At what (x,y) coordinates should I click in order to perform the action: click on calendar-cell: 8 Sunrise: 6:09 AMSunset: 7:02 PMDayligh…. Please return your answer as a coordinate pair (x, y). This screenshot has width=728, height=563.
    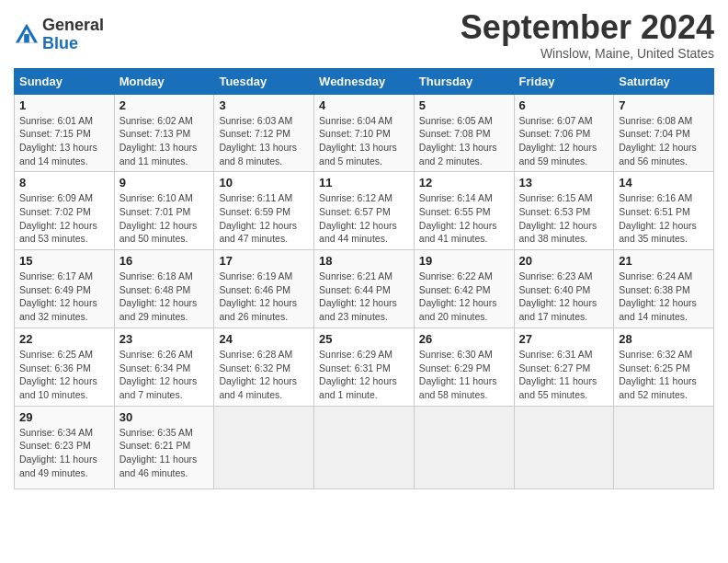
    Looking at the image, I should click on (64, 212).